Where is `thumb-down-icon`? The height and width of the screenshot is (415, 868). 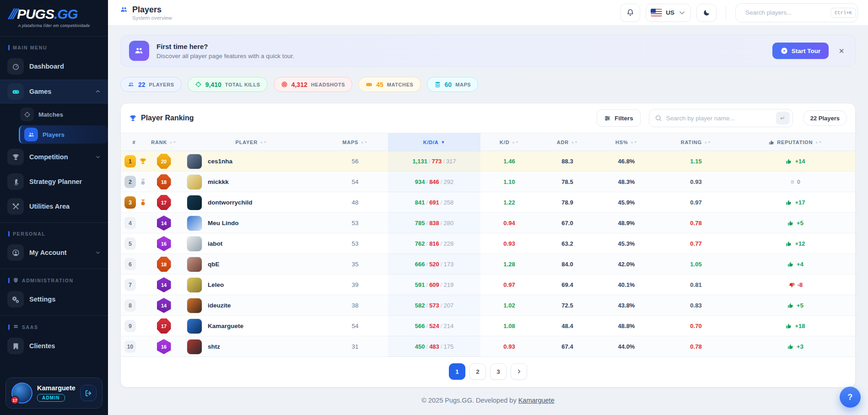
thumb-down-icon is located at coordinates (792, 285).